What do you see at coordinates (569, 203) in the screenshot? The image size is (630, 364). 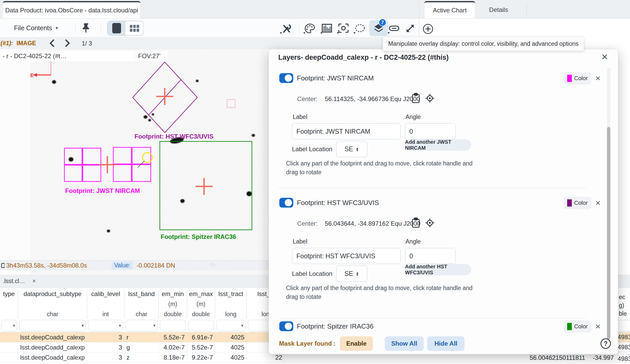 I see `color-swatch` at bounding box center [569, 203].